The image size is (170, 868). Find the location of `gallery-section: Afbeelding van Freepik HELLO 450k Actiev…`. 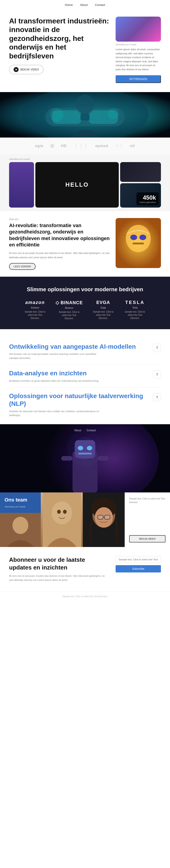

gallery-section: Afbeelding van Freepik HELLO 450k Actiev… is located at coordinates (85, 183).